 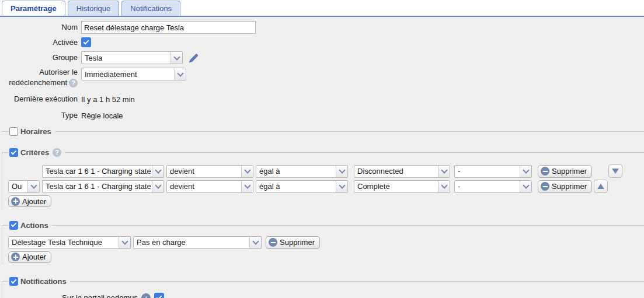 What do you see at coordinates (30, 201) in the screenshot?
I see `ajouter-criteria-button: Ajouter` at bounding box center [30, 201].